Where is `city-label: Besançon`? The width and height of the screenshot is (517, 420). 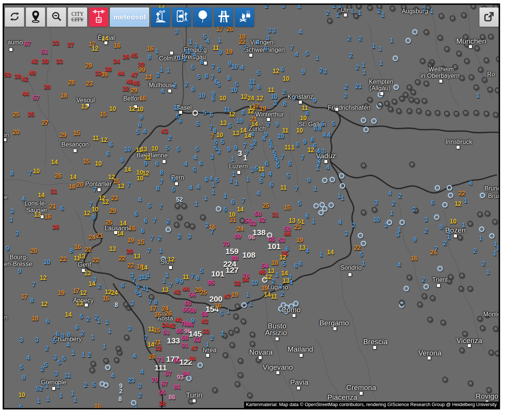
city-label: Besançon is located at coordinates (75, 145).